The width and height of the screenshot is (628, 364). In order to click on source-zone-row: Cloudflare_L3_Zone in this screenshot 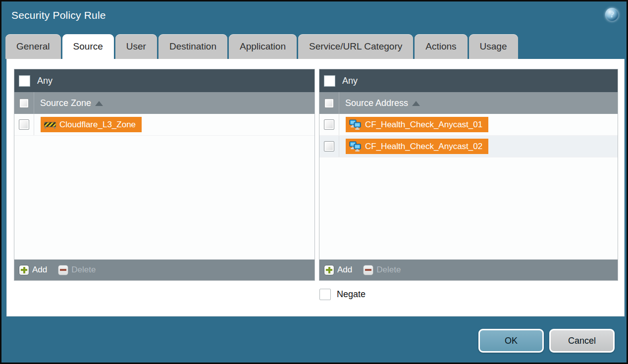, I will do `click(164, 125)`.